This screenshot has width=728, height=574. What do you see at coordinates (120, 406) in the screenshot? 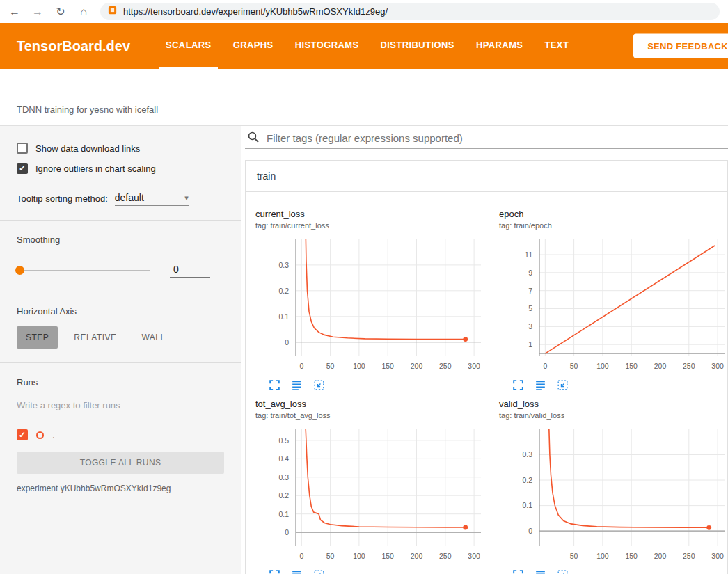
I see `runs-filter-input` at bounding box center [120, 406].